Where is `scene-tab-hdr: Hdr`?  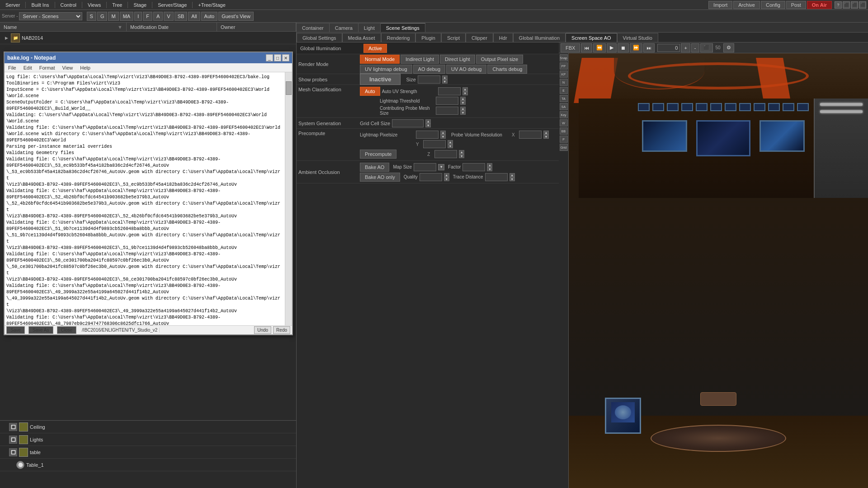 scene-tab-hdr: Hdr is located at coordinates (503, 38).